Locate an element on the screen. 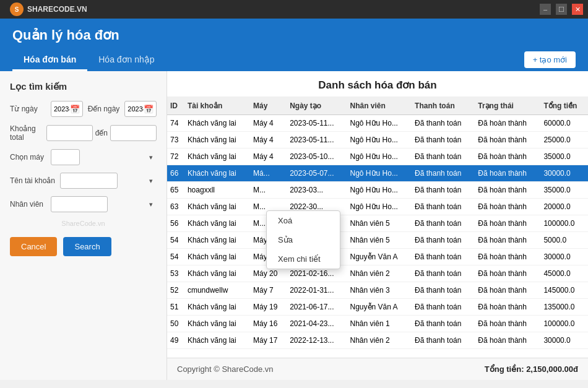 The height and width of the screenshot is (388, 588). table-cell: 2022-12-13... is located at coordinates (317, 340).